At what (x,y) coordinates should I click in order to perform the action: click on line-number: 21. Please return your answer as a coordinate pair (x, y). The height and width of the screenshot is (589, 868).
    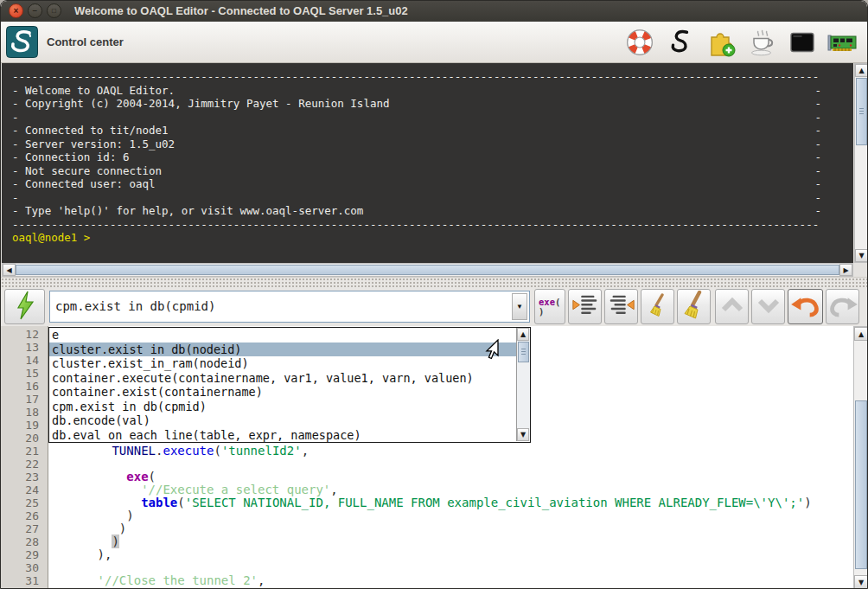
    Looking at the image, I should click on (24, 451).